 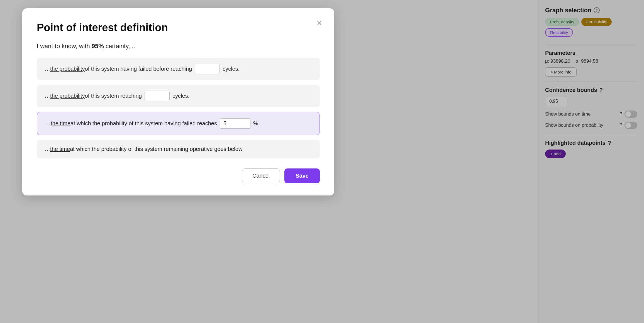 I want to click on option3-middle: at which the probability of this system …, so click(x=144, y=124).